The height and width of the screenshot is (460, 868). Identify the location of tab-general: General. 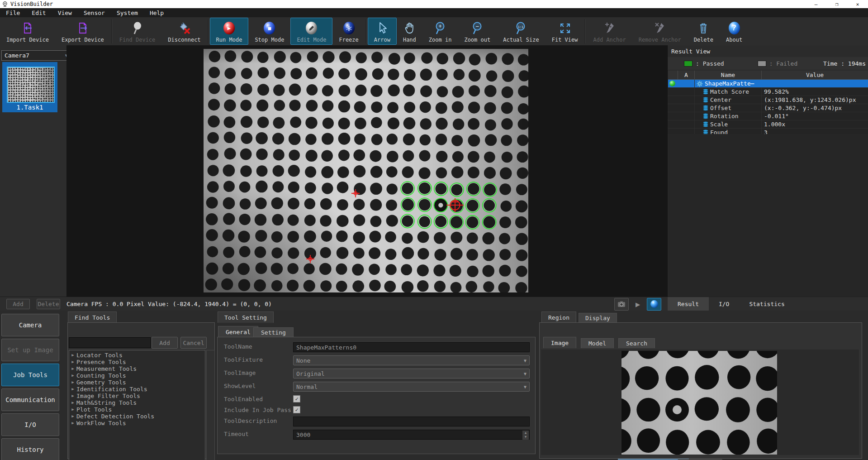
(238, 331).